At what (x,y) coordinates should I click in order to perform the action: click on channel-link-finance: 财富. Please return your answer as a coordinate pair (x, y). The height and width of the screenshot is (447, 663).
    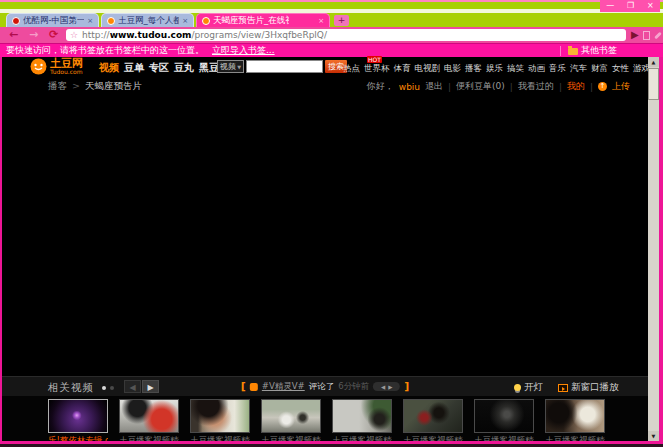
    Looking at the image, I should click on (600, 69).